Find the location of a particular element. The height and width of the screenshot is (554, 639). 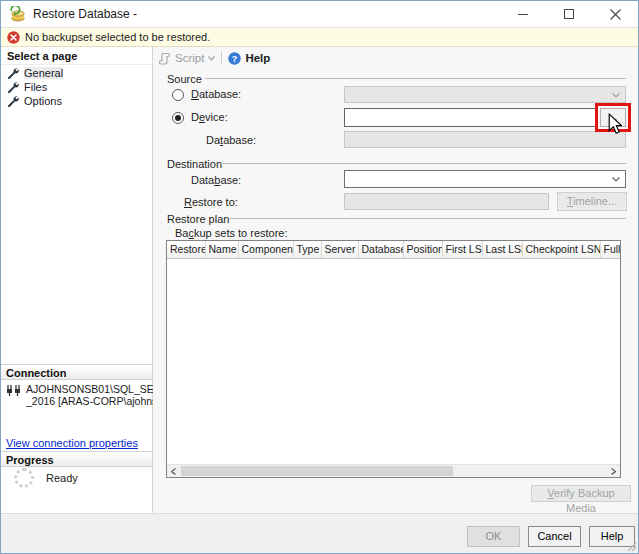

sidebar-item-options: Options is located at coordinates (76, 100).